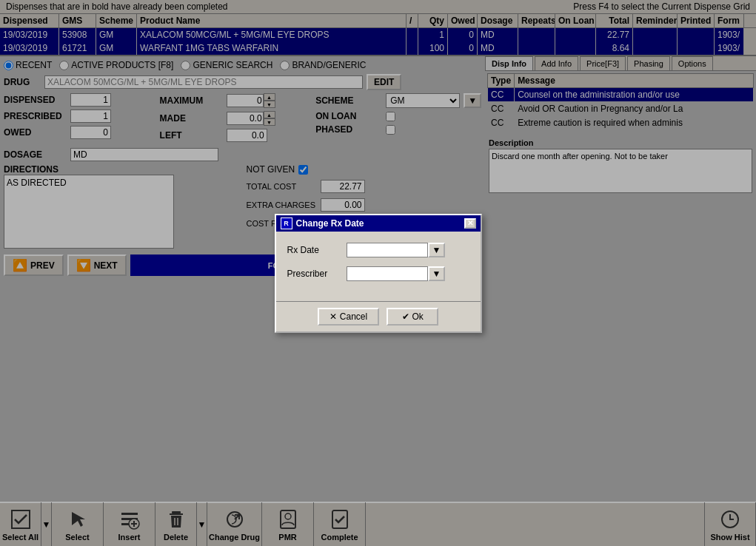 The image size is (756, 546). Describe the element at coordinates (396, 274) in the screenshot. I see `prescriber-combo: ▼` at that location.